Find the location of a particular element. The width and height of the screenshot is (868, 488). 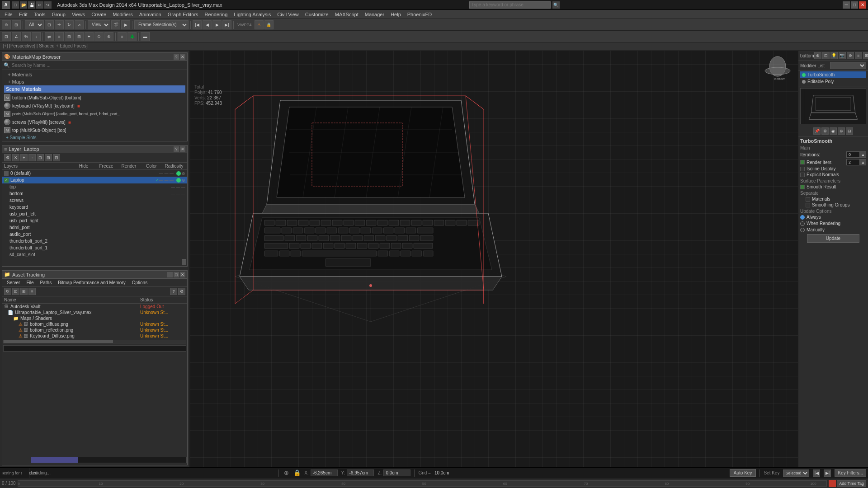

asset-path-input is located at coordinates (95, 348).